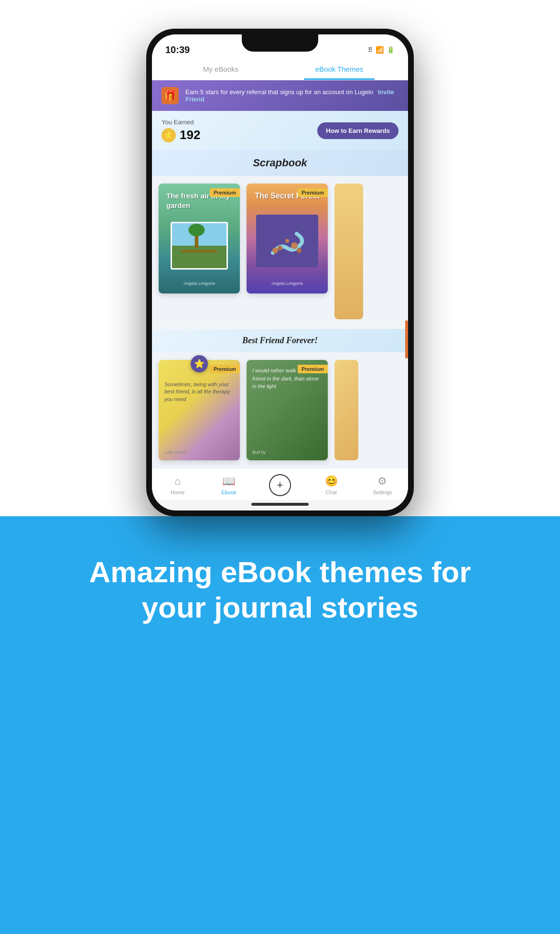  What do you see at coordinates (280, 485) in the screenshot?
I see `nav-add: +` at bounding box center [280, 485].